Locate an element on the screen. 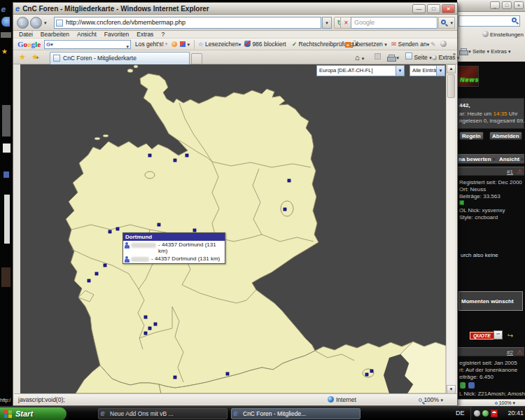 The image size is (525, 420). menu-bearbeiten: Bearbeiten is located at coordinates (55, 34).